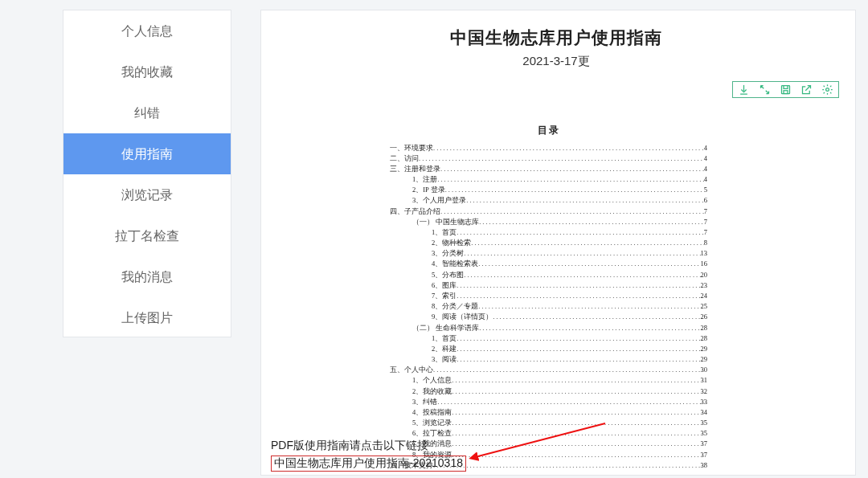 This screenshot has width=868, height=478. What do you see at coordinates (455, 264) in the screenshot?
I see `toc-label: 4、智能检索表` at bounding box center [455, 264].